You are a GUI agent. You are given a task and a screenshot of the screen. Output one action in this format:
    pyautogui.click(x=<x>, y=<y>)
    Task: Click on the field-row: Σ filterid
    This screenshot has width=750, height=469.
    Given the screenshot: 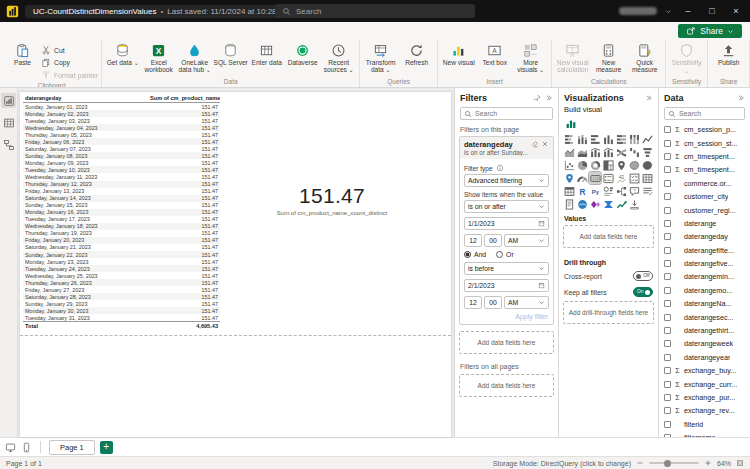 What is the action you would take?
    pyautogui.click(x=704, y=424)
    